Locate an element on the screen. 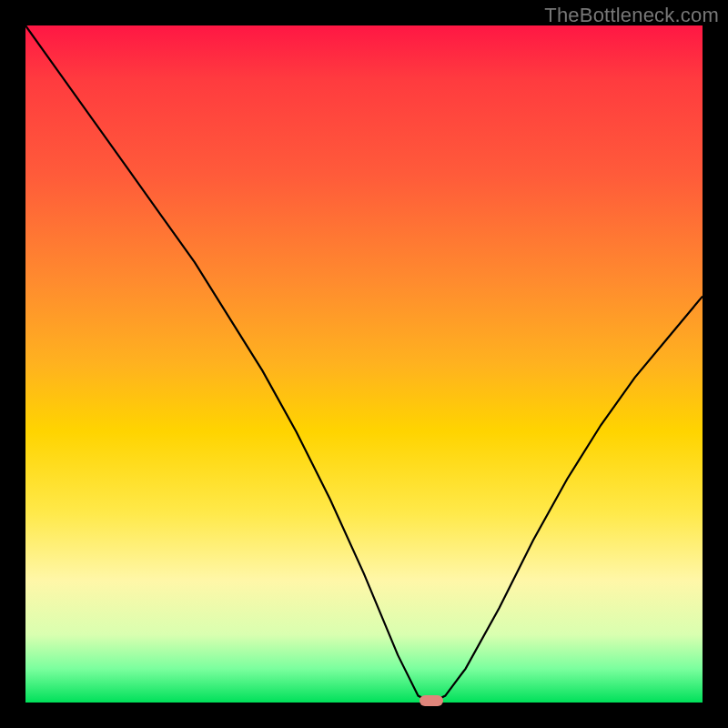  optimal-marker is located at coordinates (431, 701).